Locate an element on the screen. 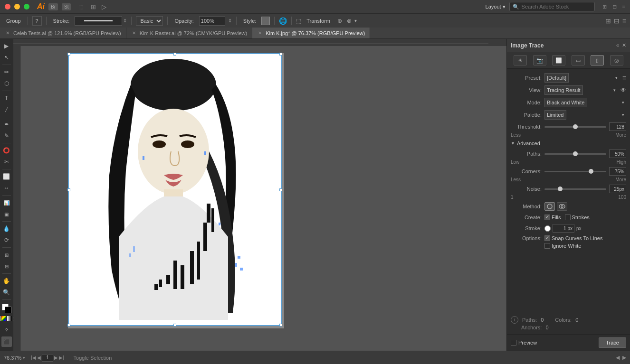  prev-first-btn: |◀ is located at coordinates (33, 358).